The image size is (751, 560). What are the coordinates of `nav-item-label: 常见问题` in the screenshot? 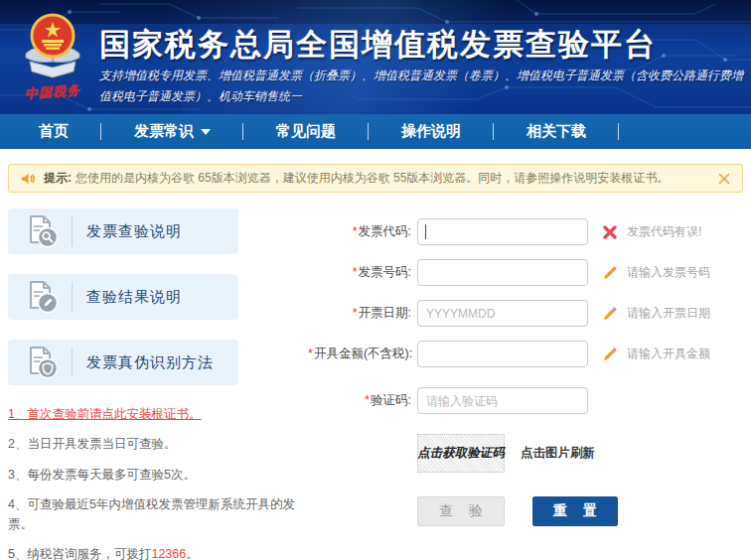 It's located at (306, 131).